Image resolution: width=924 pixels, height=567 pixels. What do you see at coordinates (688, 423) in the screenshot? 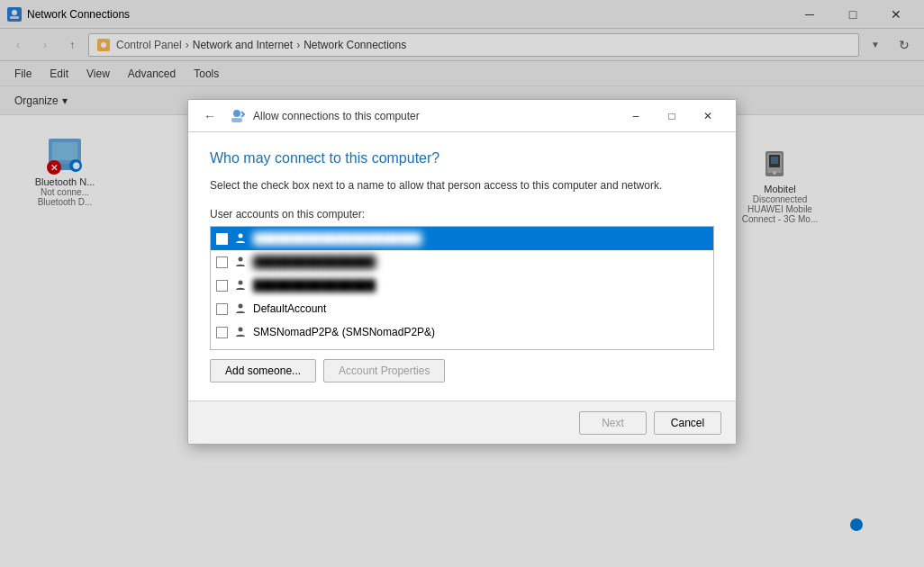
I see `cancel-button: Cancel` at bounding box center [688, 423].